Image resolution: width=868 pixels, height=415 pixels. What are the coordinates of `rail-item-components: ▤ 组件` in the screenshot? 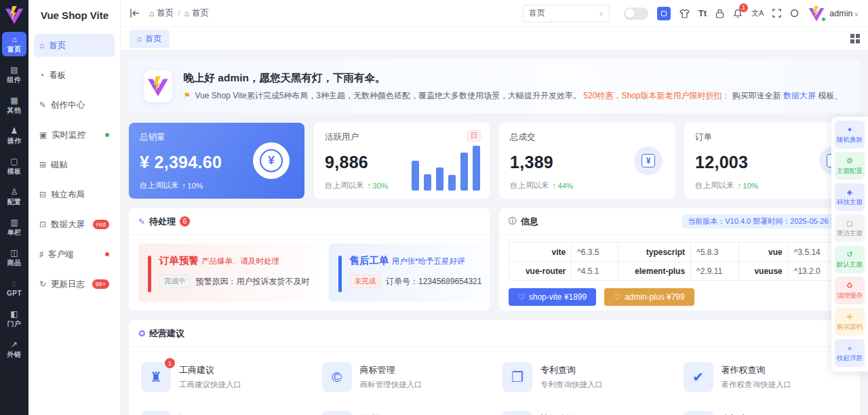 It's located at (14, 75).